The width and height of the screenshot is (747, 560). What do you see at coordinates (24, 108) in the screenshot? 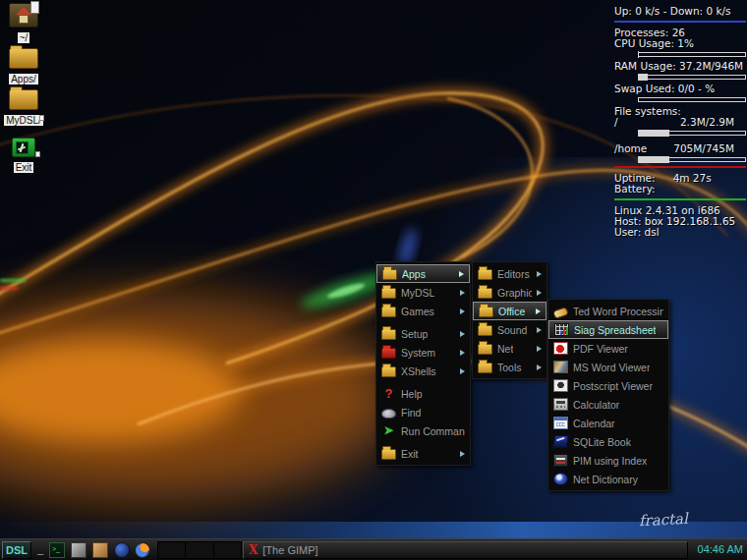
I see `desktop-icon-mydsl: MyDSL/` at bounding box center [24, 108].